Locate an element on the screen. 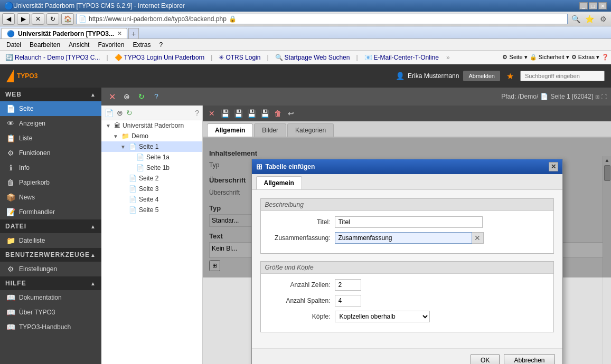  path-expand-icon: ⊞ is located at coordinates (597, 97).